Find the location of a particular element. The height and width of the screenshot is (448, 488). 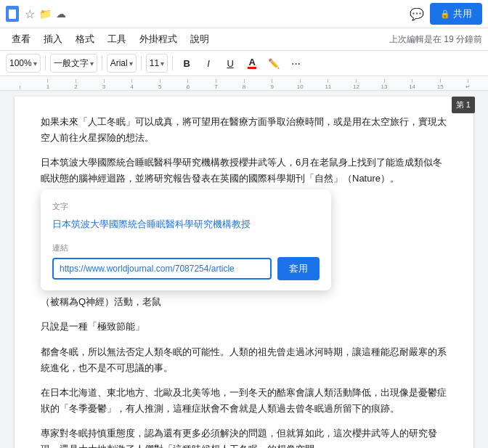

ruler-mark-13: 13 is located at coordinates (385, 84).